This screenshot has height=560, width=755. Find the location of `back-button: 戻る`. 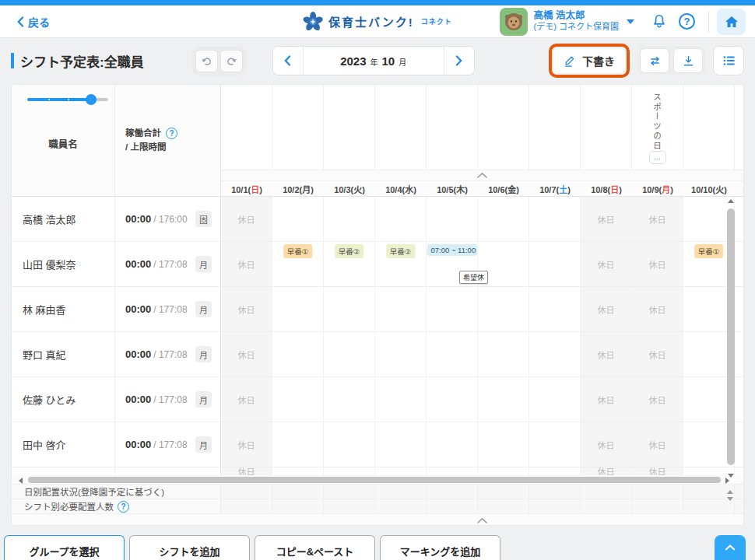

back-button: 戻る is located at coordinates (33, 22).